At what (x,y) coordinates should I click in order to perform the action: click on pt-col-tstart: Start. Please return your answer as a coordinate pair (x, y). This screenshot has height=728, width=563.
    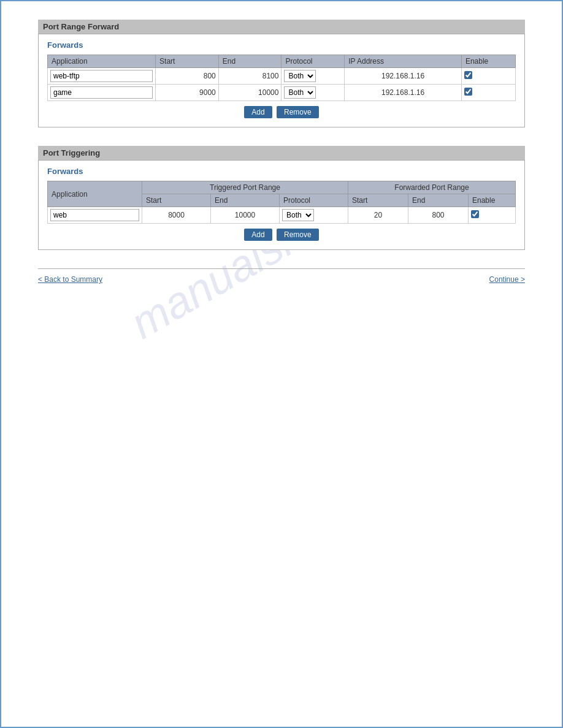
    Looking at the image, I should click on (177, 201).